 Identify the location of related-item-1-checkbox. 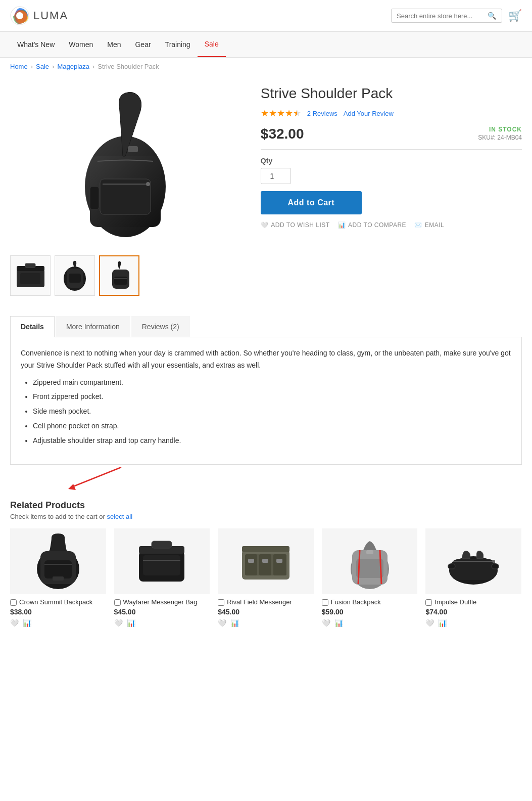
(13, 603).